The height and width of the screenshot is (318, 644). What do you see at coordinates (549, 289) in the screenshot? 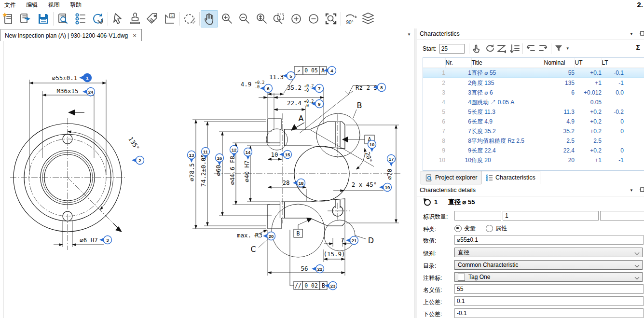
I see `nominal-input` at bounding box center [549, 289].